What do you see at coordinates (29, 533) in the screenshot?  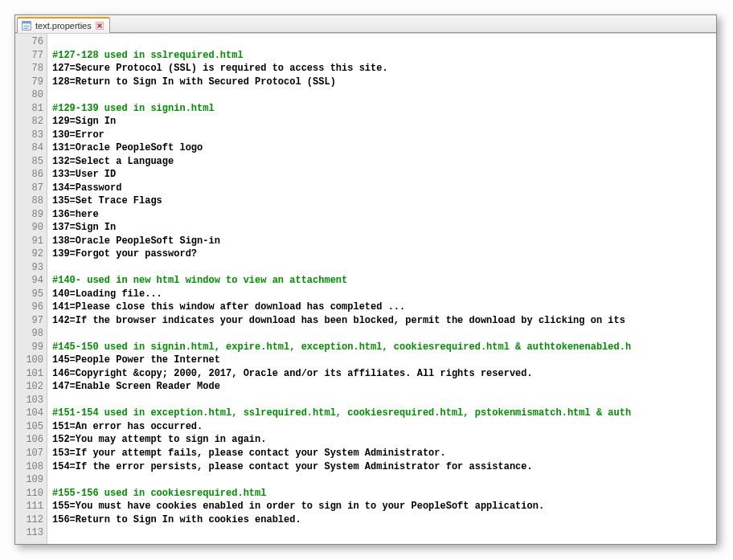 I see `line-number: 113` at bounding box center [29, 533].